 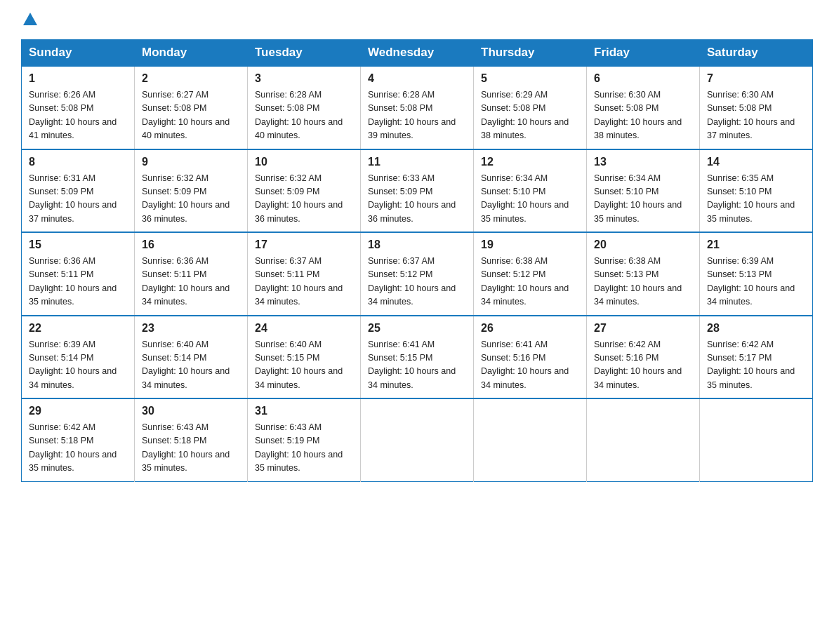 I want to click on day-info: Sunrise: 6:28 AM Sunset: 5:08 PM Dayligh…, so click(x=304, y=116).